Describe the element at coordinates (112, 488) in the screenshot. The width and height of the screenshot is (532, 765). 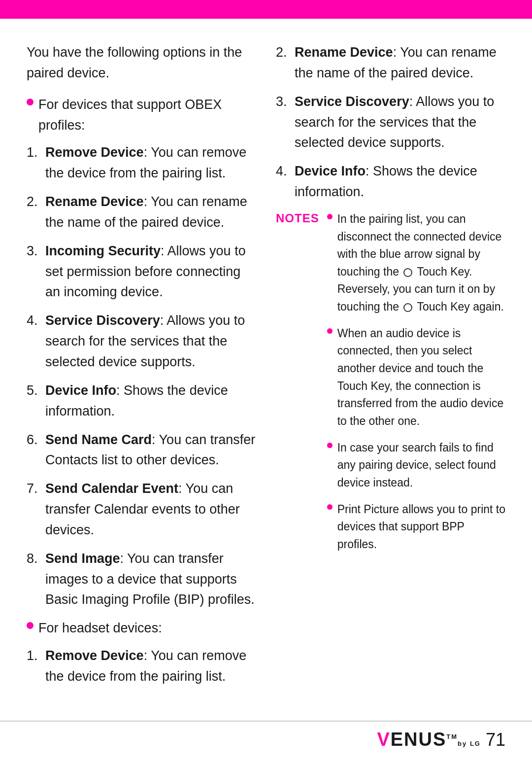
I see `bold-term-7: Send Calendar Event` at that location.